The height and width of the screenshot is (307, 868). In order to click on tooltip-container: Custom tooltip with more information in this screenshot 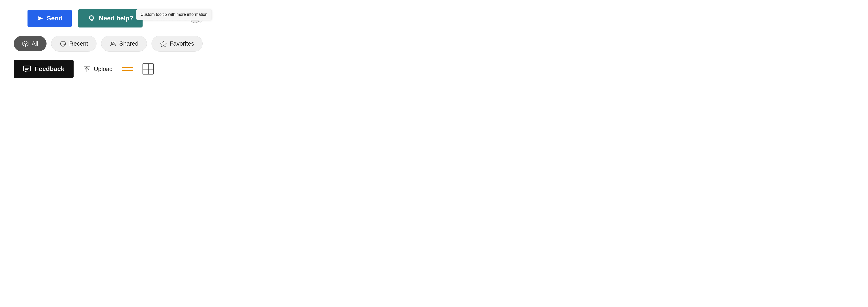, I will do `click(174, 16)`.